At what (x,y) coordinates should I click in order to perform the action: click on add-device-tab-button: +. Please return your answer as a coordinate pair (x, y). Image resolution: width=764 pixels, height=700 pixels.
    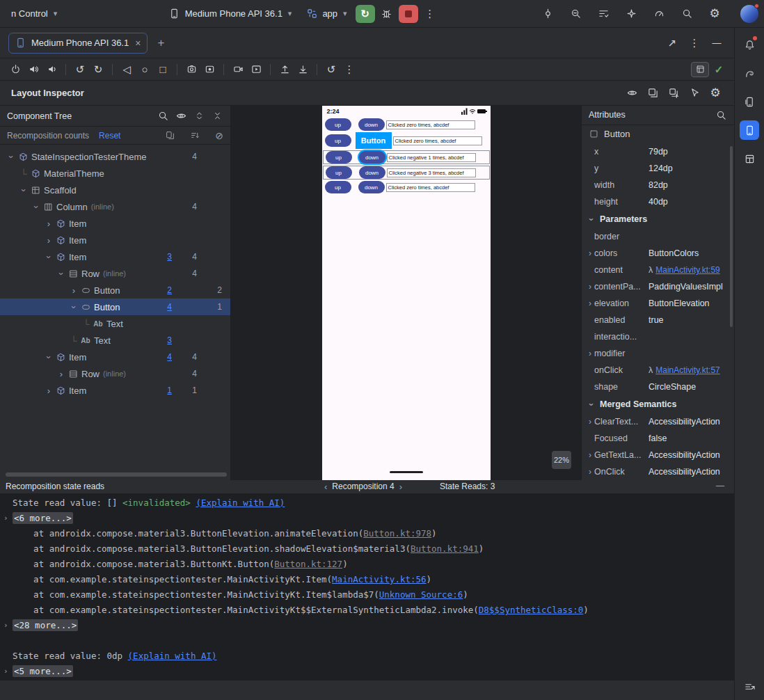
    Looking at the image, I should click on (161, 43).